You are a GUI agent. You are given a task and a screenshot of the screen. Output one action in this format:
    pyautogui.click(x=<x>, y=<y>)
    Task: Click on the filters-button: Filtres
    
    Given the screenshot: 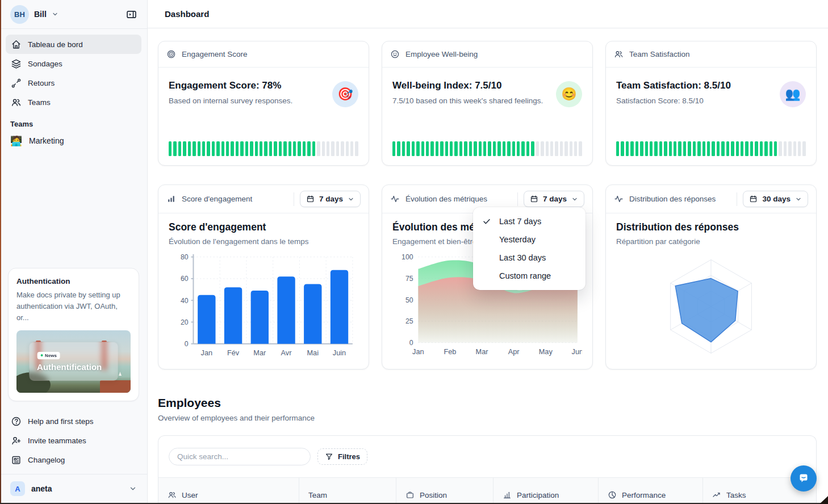 What is the action you would take?
    pyautogui.click(x=342, y=456)
    